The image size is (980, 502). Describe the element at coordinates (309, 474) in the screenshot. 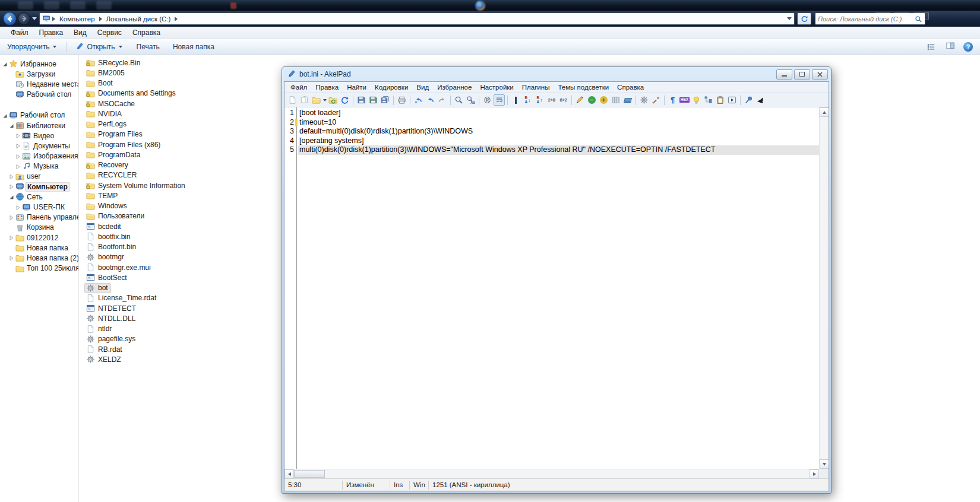

I see `horizontal-scroll-thumb` at that location.